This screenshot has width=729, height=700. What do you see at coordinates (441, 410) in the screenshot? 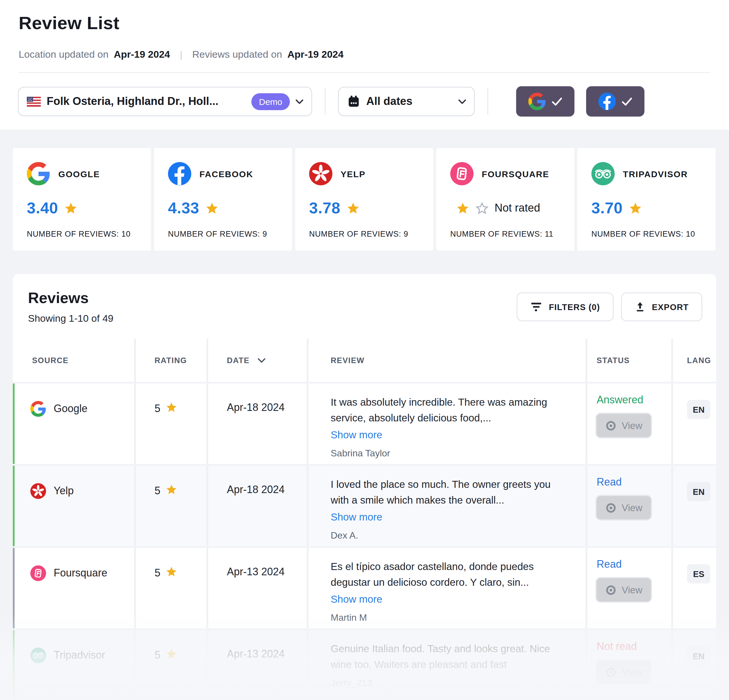
I see `review-text: It was absolutely incredible. There was …` at bounding box center [441, 410].